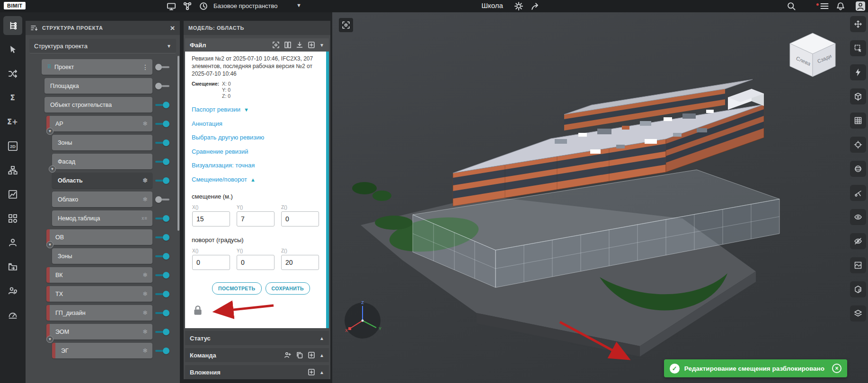 The width and height of the screenshot is (868, 383). What do you see at coordinates (98, 105) in the screenshot?
I see `tree-item-Объект строительства: Объект строительства` at bounding box center [98, 105].